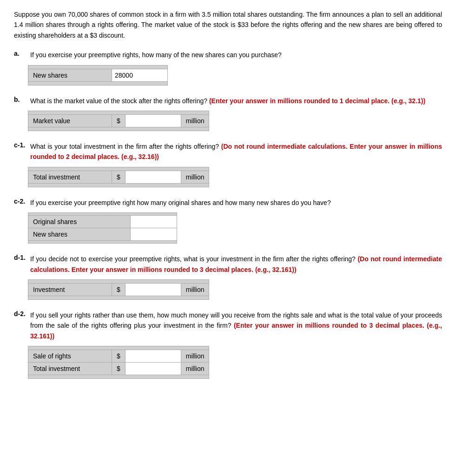 This screenshot has width=456, height=476. What do you see at coordinates (119, 369) in the screenshot?
I see `total-investment-d2-dollar: $` at bounding box center [119, 369].